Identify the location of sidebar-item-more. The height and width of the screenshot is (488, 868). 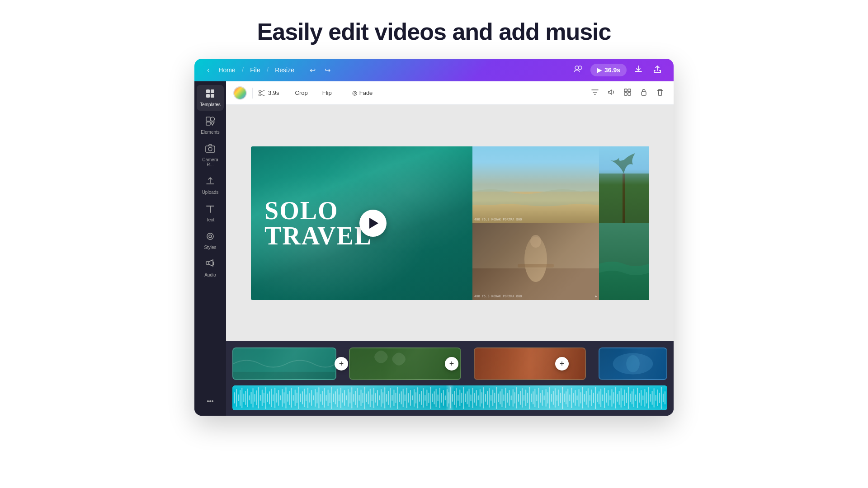
(210, 402).